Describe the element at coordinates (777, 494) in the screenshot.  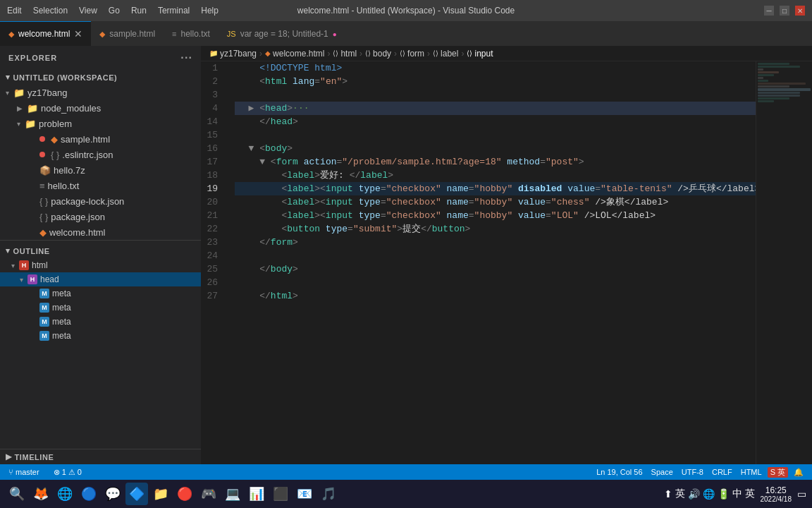
I see `clock: 16:25 2022/4/18` at that location.